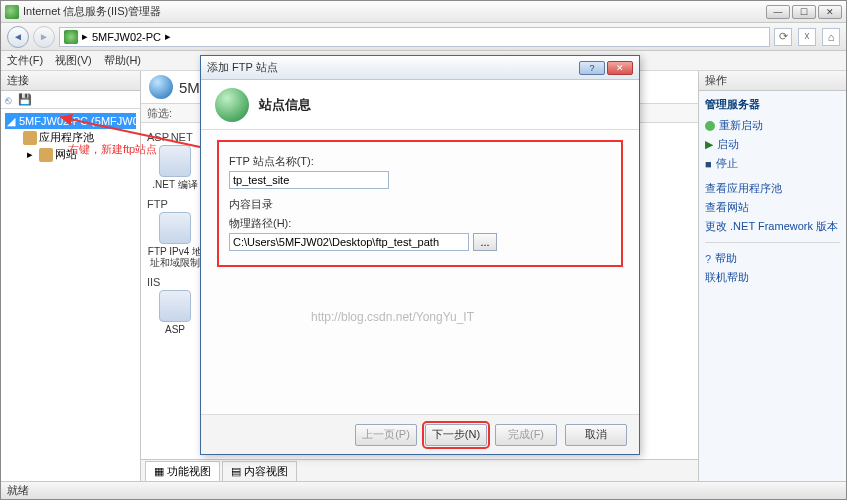  I want to click on tree-server-label: 5MFJW02-PC (5MFJW02-PC, so click(80, 121).